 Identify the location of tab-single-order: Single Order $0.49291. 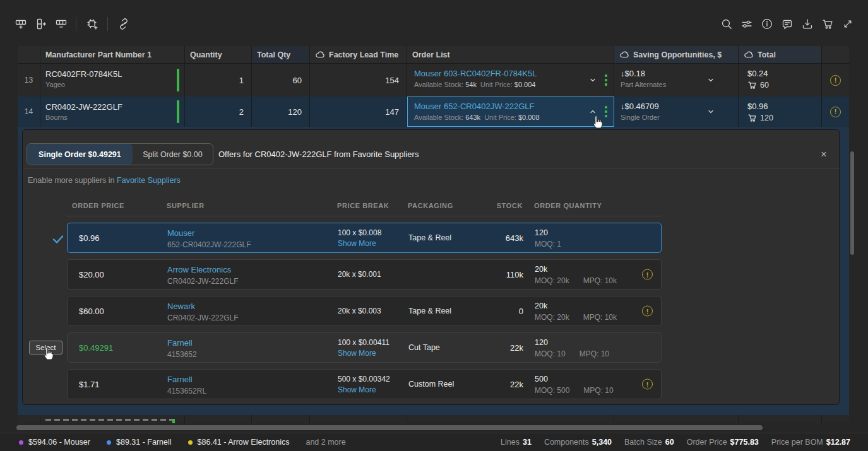
(80, 154).